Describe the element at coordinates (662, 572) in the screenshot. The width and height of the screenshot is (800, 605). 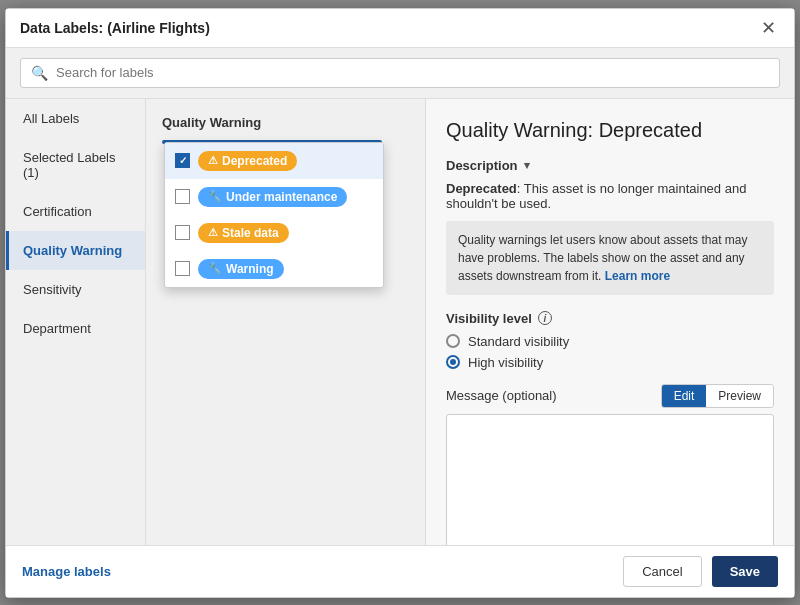
I see `cancel-button: Cancel` at that location.